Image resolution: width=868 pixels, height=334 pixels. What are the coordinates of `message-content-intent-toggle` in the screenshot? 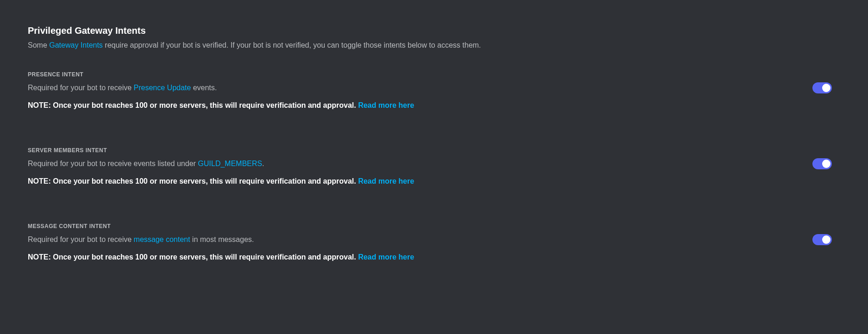 It's located at (822, 240).